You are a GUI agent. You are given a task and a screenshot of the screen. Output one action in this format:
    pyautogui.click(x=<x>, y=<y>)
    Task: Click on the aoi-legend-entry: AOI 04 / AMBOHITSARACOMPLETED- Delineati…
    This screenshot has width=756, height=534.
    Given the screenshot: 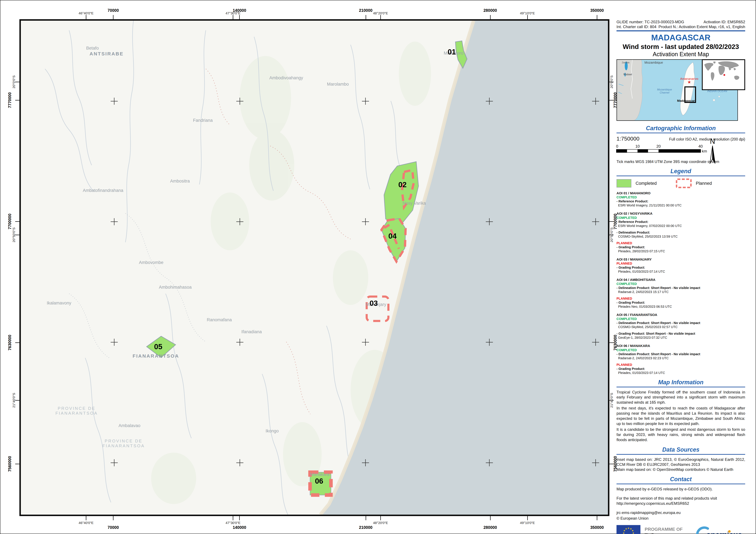 What is the action you would take?
    pyautogui.click(x=681, y=293)
    